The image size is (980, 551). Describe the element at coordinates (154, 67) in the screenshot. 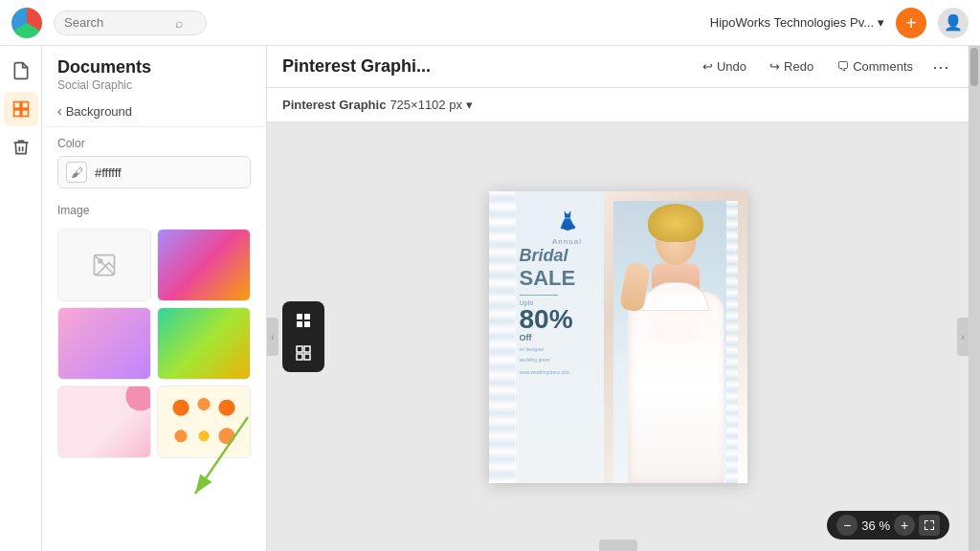

I see `panel-title: Documents` at that location.